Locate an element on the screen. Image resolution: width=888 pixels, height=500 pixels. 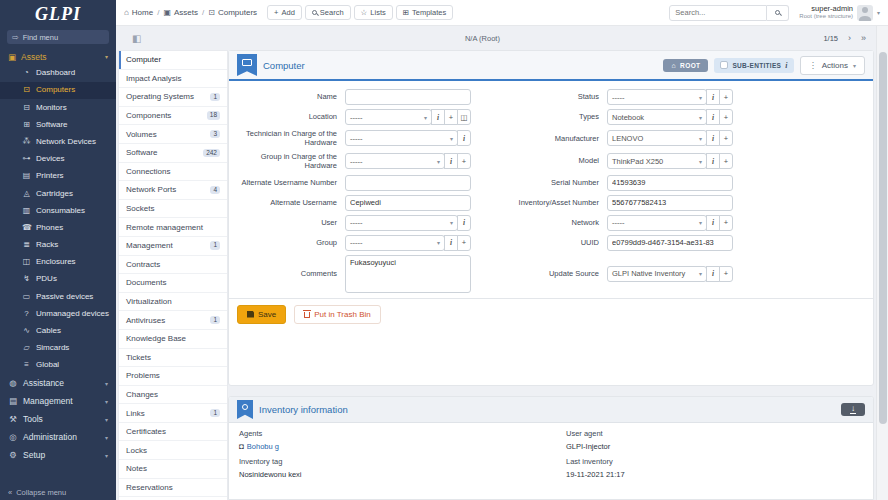
sidebar-item-simcards: ▱Simcards is located at coordinates (58, 348).